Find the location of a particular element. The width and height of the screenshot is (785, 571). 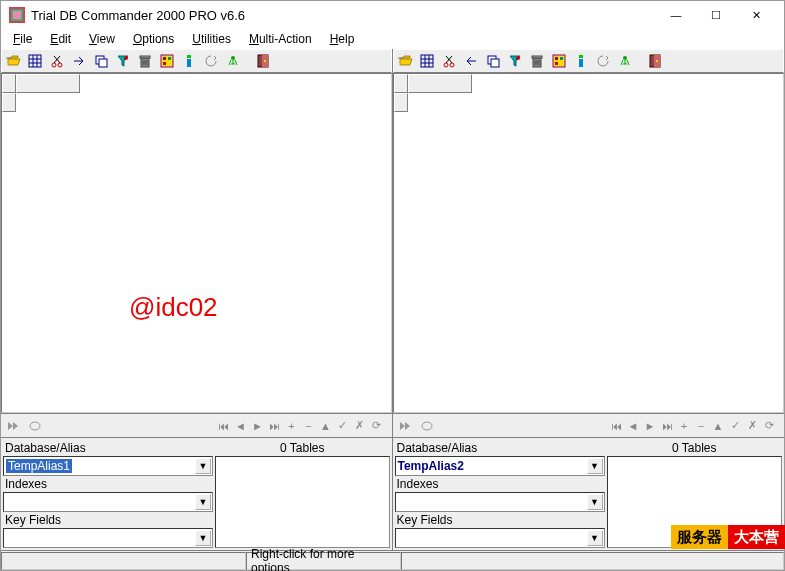

menubar: File Edit View Options Utilities Multi-A… is located at coordinates (392, 39).